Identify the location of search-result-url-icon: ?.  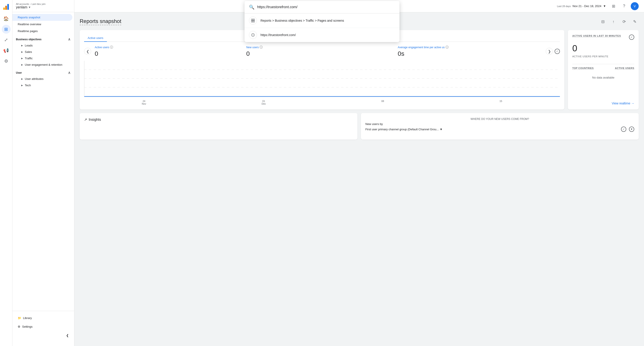
(253, 35).